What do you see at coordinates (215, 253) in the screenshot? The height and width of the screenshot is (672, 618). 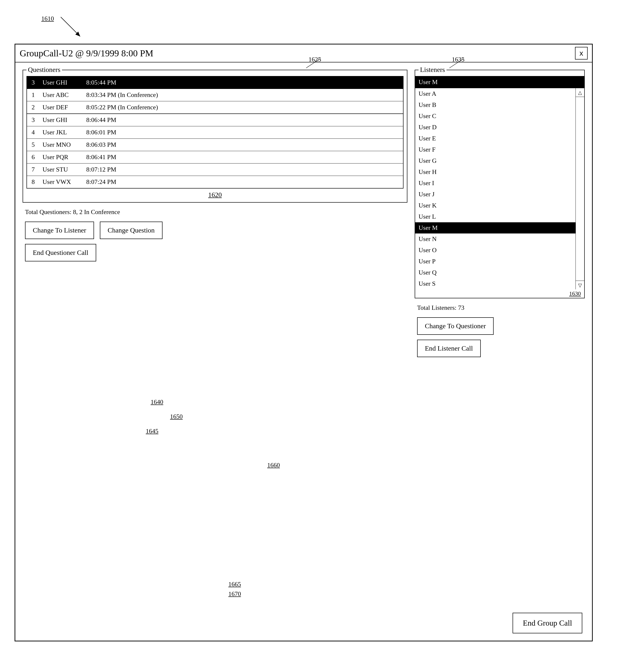 I see `questioner-buttons-row2: End Questioner Call` at bounding box center [215, 253].